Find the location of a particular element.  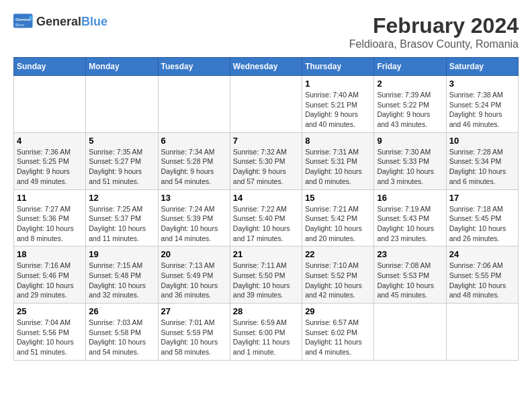

day-number: 11 is located at coordinates (50, 197).